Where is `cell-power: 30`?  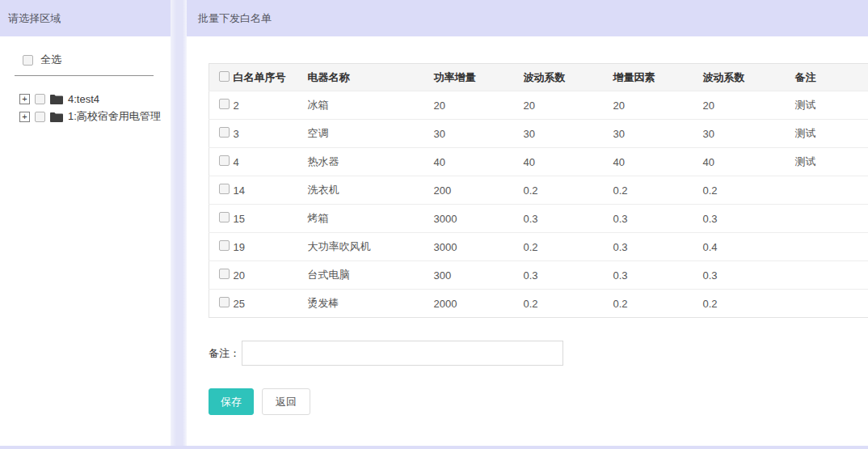 cell-power: 30 is located at coordinates (478, 134).